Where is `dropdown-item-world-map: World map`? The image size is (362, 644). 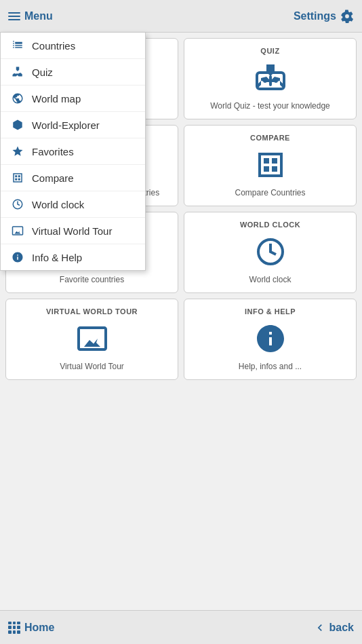
dropdown-item-world-map: World map is located at coordinates (73, 99).